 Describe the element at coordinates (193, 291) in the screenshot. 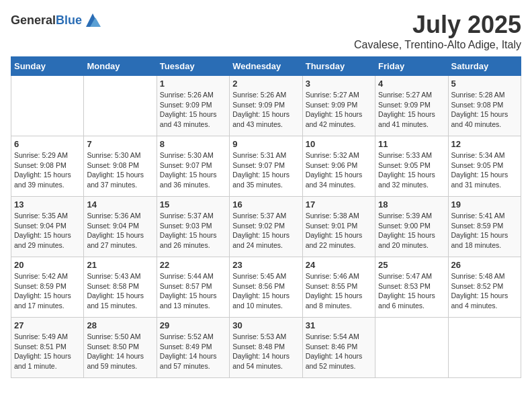

I see `day-info: Sunrise: 5:44 AMSunset: 8:57 PMDaylight:…` at that location.